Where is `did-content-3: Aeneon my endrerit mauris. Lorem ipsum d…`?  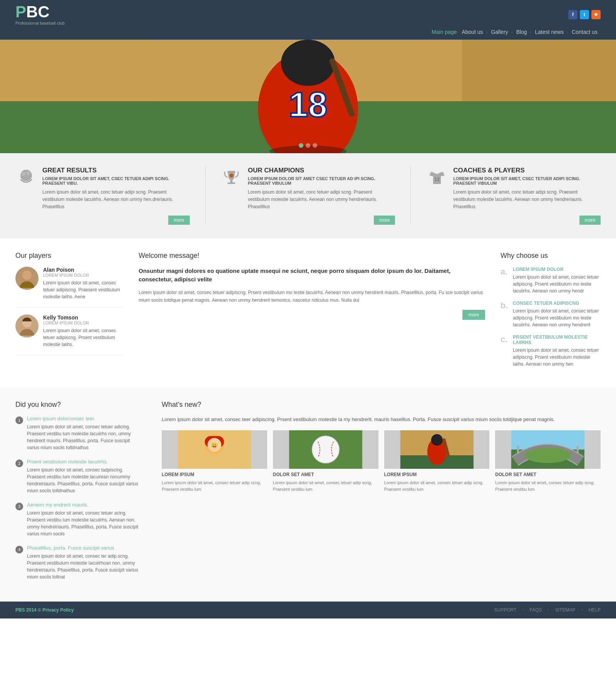
did-content-3: Aeneon my endrerit mauris. Lorem ipsum d… is located at coordinates (85, 520).